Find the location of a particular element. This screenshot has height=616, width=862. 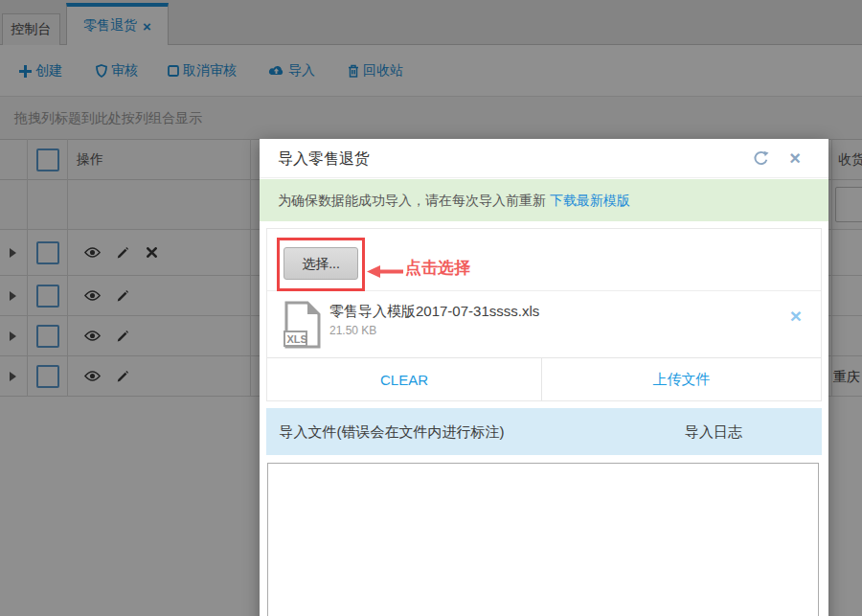

dialog-header: 导入零售退货 × is located at coordinates (544, 159).